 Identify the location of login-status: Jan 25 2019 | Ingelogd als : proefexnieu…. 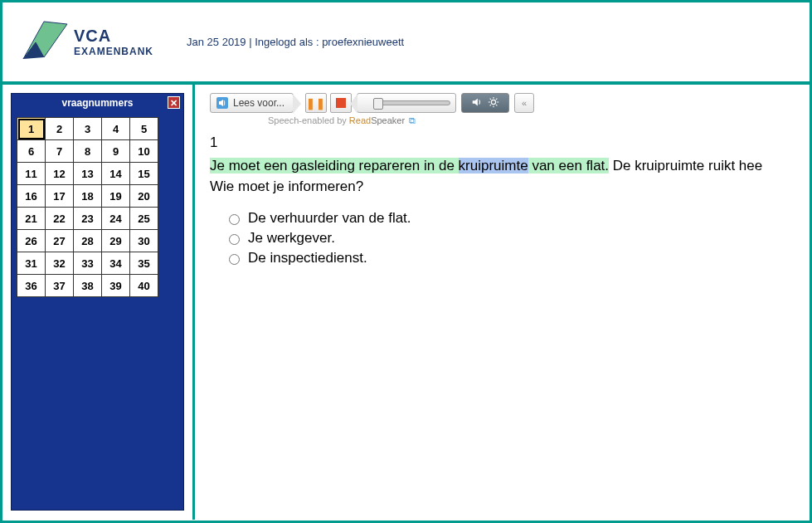
(295, 42).